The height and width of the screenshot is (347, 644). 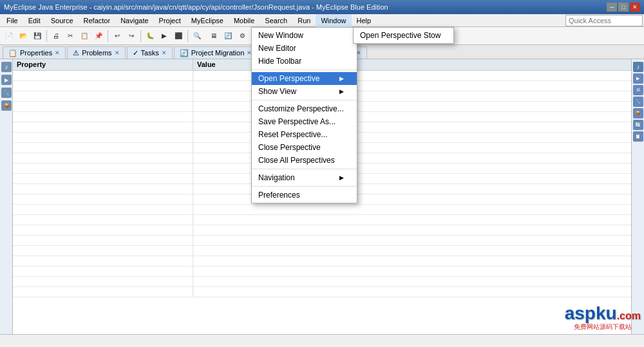 What do you see at coordinates (6, 197) in the screenshot?
I see `left-panel: J ▶ 🔧 📦` at bounding box center [6, 197].